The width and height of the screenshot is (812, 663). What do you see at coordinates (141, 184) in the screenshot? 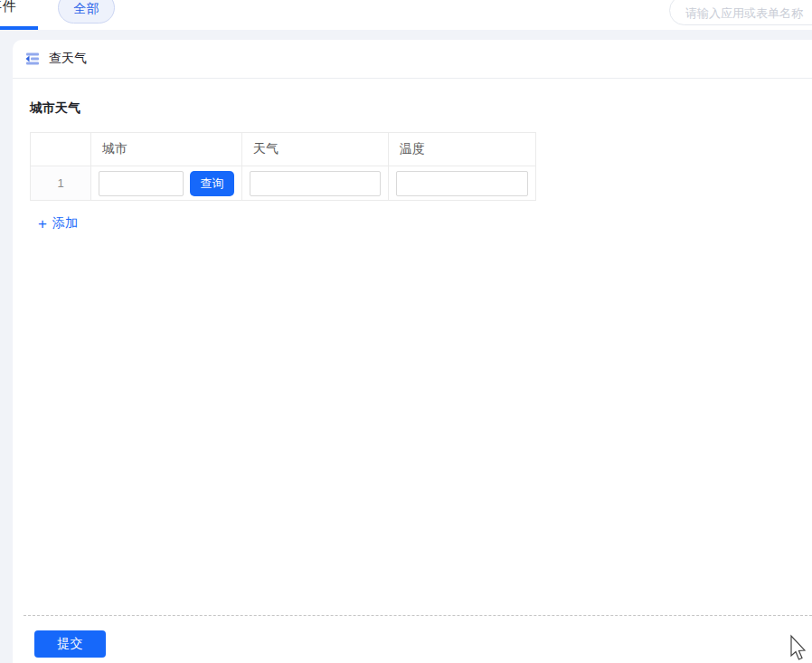
I see `city-input` at bounding box center [141, 184].